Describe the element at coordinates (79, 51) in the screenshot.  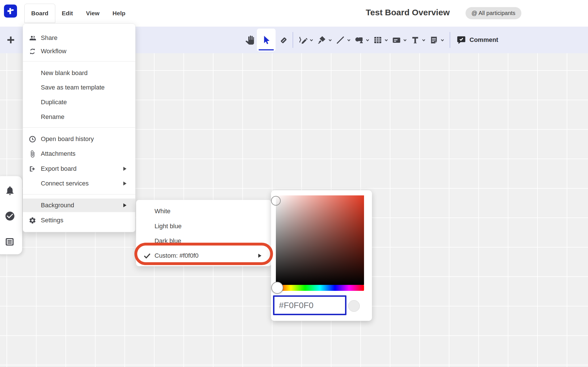
I see `menu-item-workflow: Workflow` at that location.